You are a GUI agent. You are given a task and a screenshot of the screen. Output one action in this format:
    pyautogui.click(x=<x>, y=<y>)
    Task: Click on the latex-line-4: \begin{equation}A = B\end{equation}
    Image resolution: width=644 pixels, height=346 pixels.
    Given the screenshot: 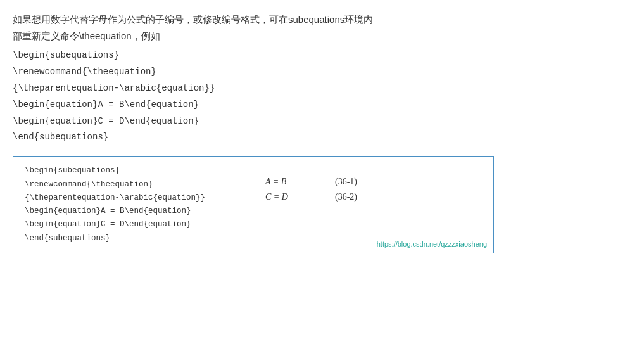 What is the action you would take?
    pyautogui.click(x=322, y=105)
    